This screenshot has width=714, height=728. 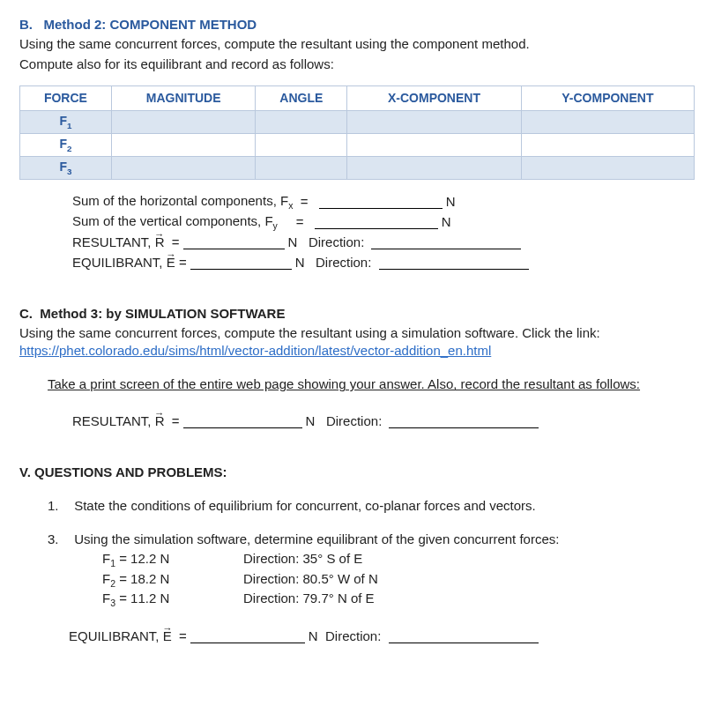 I want to click on force-row-1: F1 = 12.2 N Direction: 35° S of E, so click(x=398, y=560).